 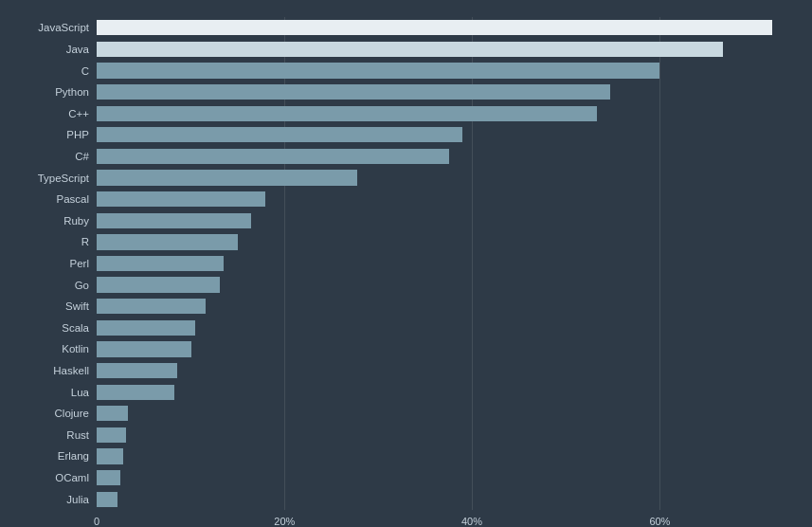 What do you see at coordinates (411, 372) in the screenshot?
I see `bar-row: Haskell` at bounding box center [411, 372].